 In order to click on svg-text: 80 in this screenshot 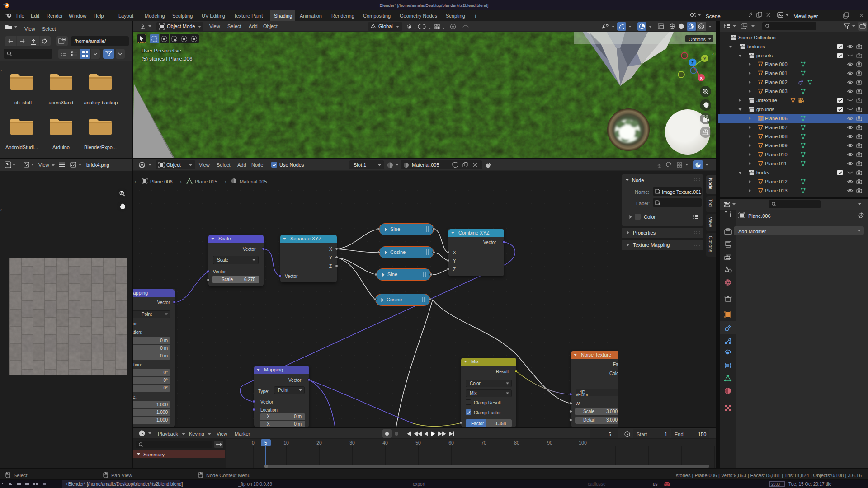, I will do `click(517, 443)`.